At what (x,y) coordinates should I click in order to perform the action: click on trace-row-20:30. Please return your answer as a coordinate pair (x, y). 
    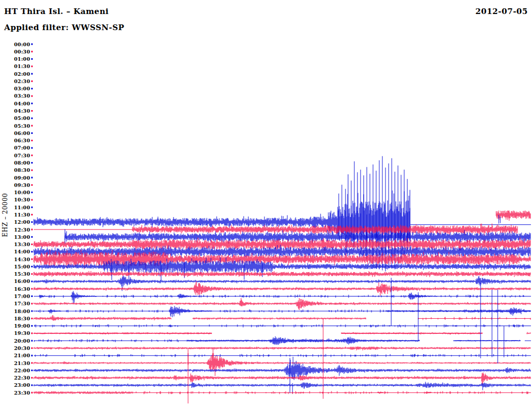
    Looking at the image, I should click on (282, 349).